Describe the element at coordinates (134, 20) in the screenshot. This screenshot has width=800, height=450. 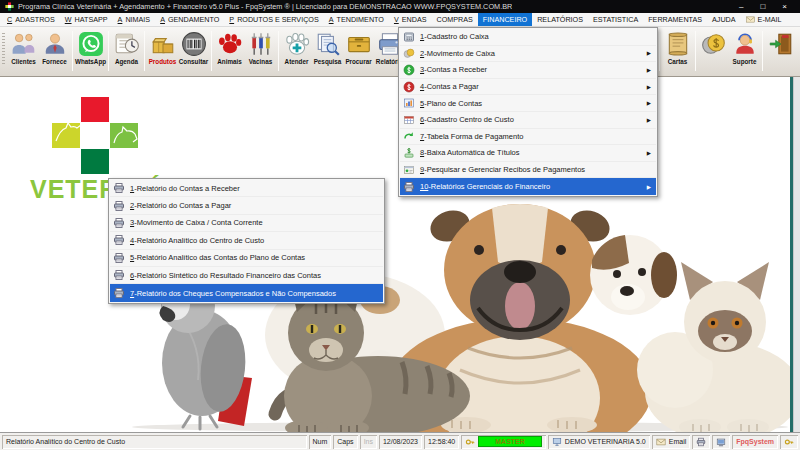
I see `menubar-item-animais: ANIMAIS` at that location.